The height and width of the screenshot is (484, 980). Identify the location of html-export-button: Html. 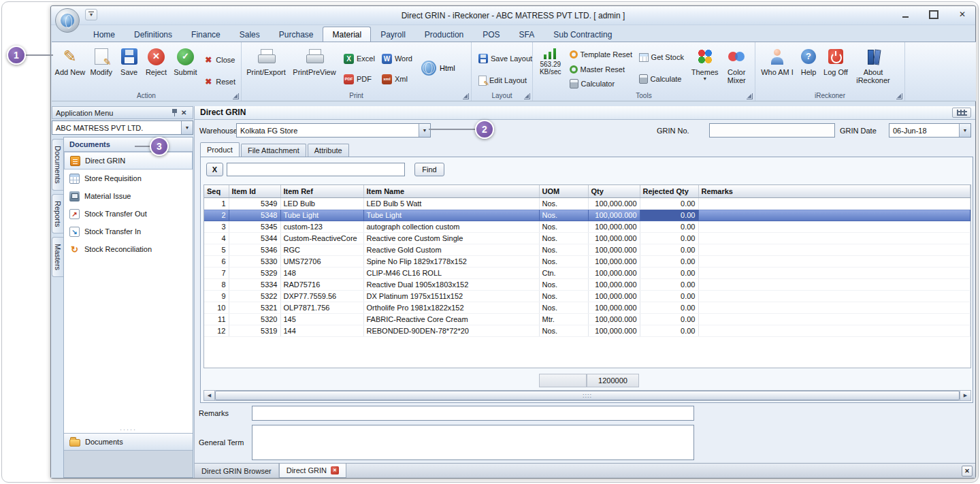
(438, 68).